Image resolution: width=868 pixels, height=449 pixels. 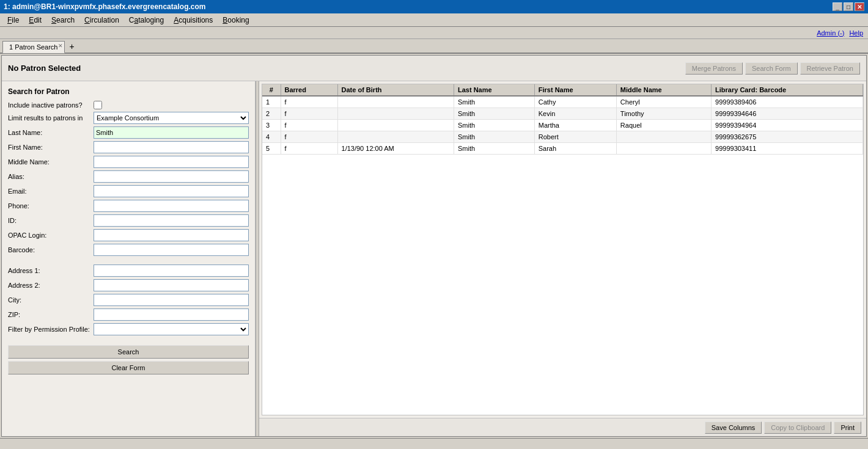 I want to click on menu-booking: Booking, so click(x=236, y=20).